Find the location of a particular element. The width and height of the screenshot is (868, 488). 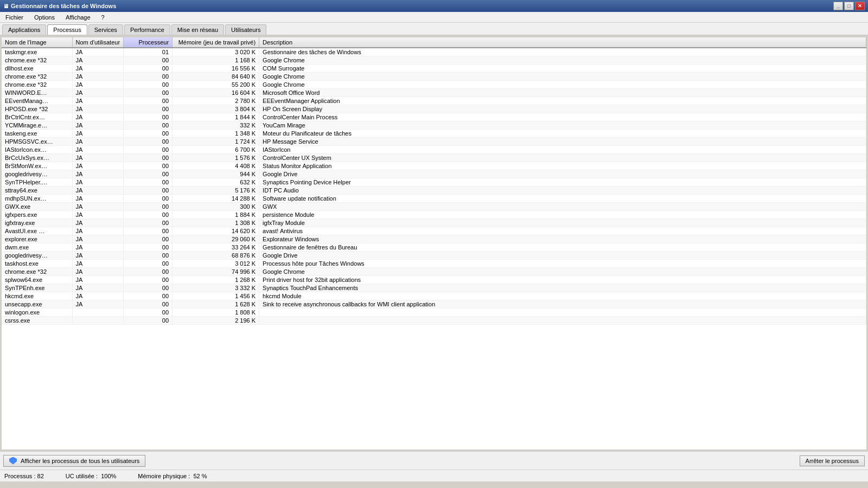

cell-process-name: BrCtrlCntr.ex… is located at coordinates (37, 117).